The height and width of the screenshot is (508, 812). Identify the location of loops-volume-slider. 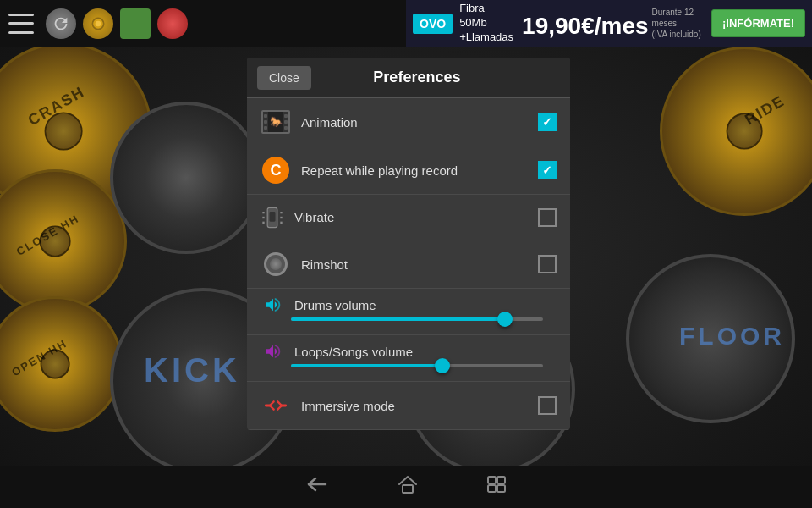
(417, 366).